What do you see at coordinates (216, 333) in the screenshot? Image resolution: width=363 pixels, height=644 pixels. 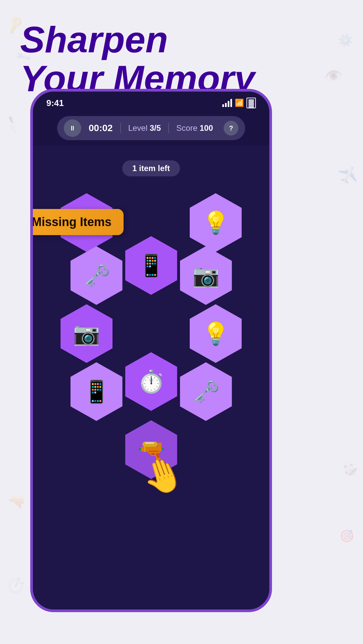 I see `hex-bulb-2: 💡` at bounding box center [216, 333].